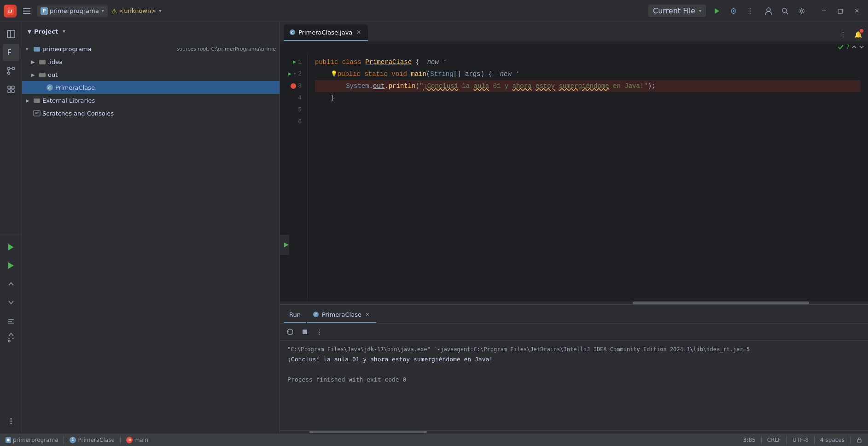 This screenshot has width=868, height=446. Describe the element at coordinates (574, 47) in the screenshot. I see `editor-info-bar: 7` at that location.